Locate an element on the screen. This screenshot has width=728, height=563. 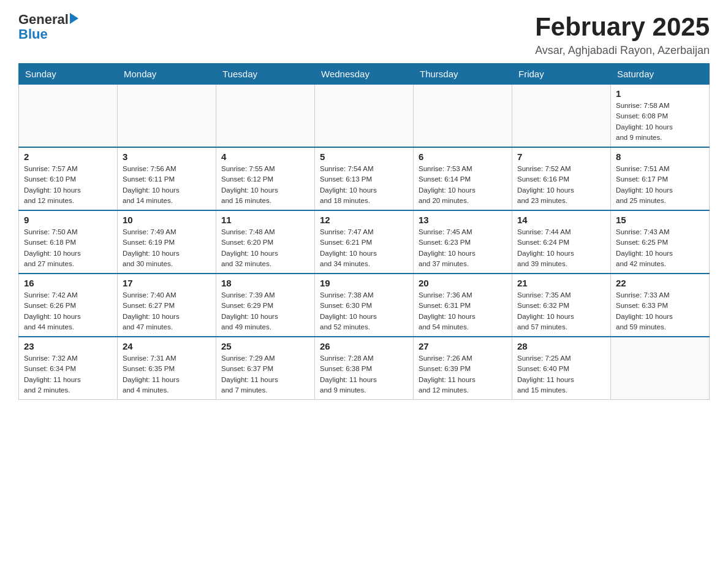
calendar-cell: 25Sunrise: 7:29 AM Sunset: 6:37 PM Dayli… is located at coordinates (266, 368).